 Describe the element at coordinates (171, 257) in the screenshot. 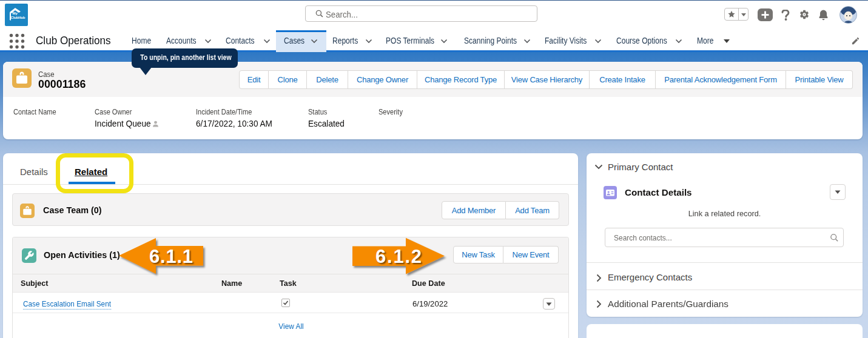

I see `svg-text: 6.1.1` at that location.